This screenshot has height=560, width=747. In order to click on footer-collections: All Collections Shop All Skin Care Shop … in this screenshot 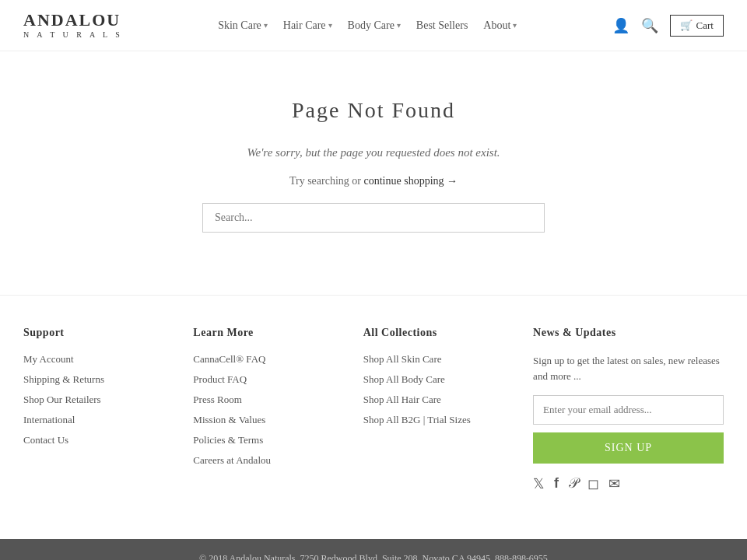, I will do `click(437, 409)`.